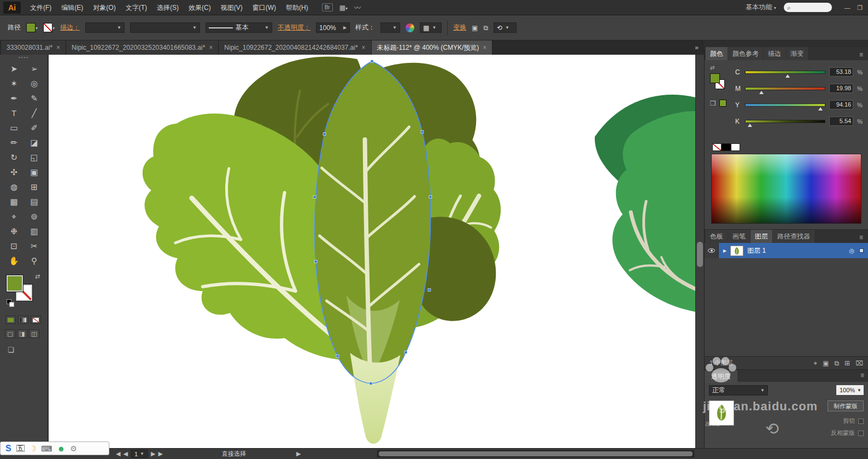 The image size is (868, 459). Describe the element at coordinates (756, 251) in the screenshot. I see `layer-name: 图层 1` at that location.